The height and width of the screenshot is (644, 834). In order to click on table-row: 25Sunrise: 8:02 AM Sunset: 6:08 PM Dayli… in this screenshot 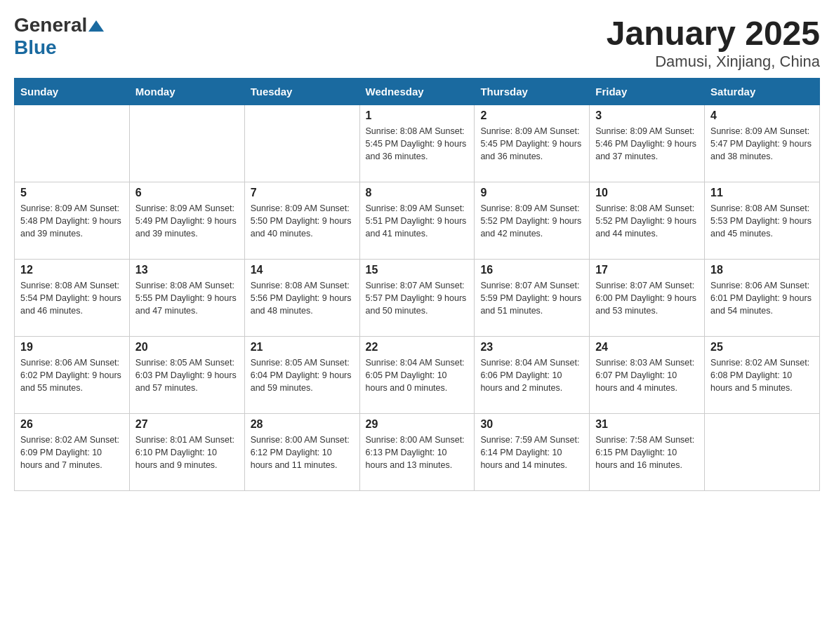, I will do `click(762, 375)`.